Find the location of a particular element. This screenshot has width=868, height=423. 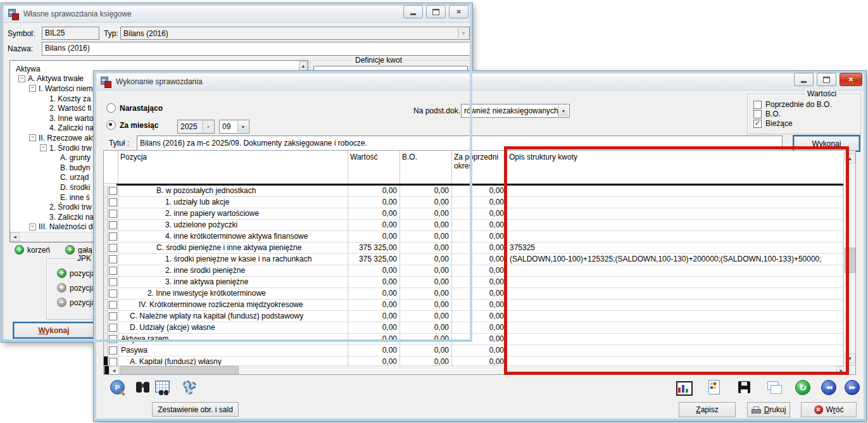

scroll-down-icon: ▼ is located at coordinates (850, 358).